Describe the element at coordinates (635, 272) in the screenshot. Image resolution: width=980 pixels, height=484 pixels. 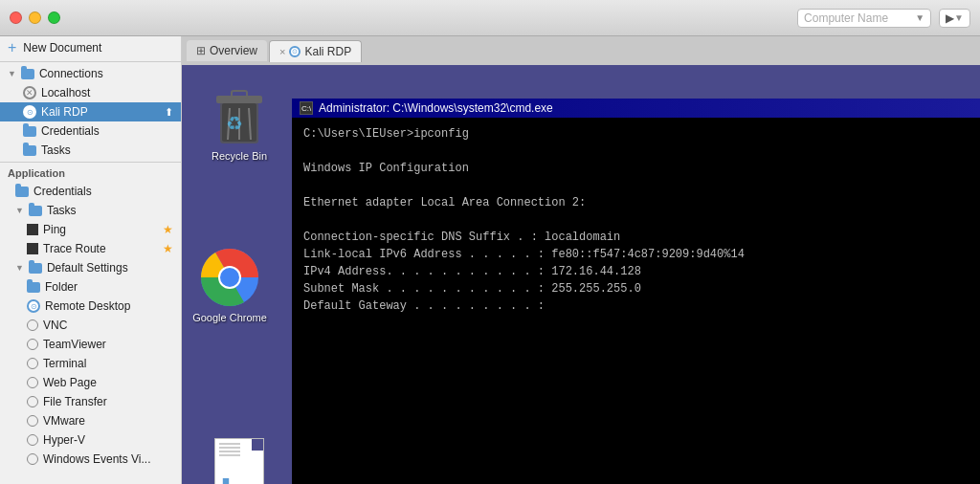
I see `cmd-line9: IPv4 Address. . . . . . . . . . . : 172.…` at that location.